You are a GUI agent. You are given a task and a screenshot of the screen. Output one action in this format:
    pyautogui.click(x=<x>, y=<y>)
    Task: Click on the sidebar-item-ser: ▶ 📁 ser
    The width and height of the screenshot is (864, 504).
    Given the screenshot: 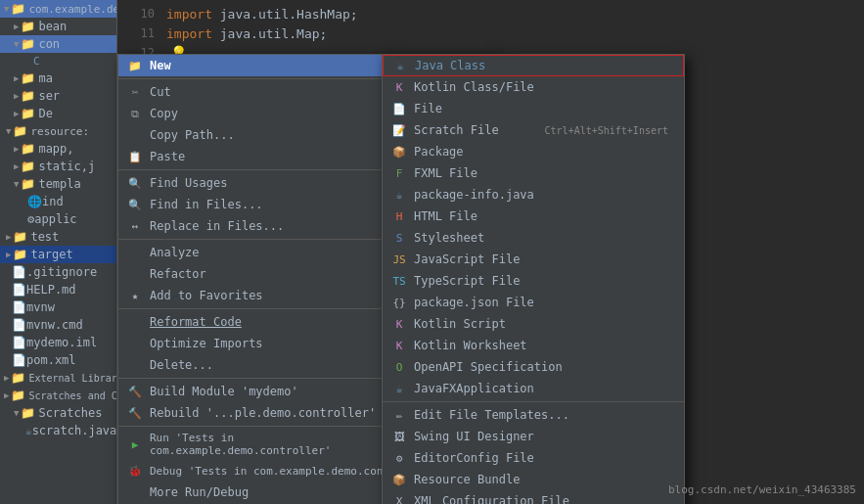 What is the action you would take?
    pyautogui.click(x=59, y=96)
    